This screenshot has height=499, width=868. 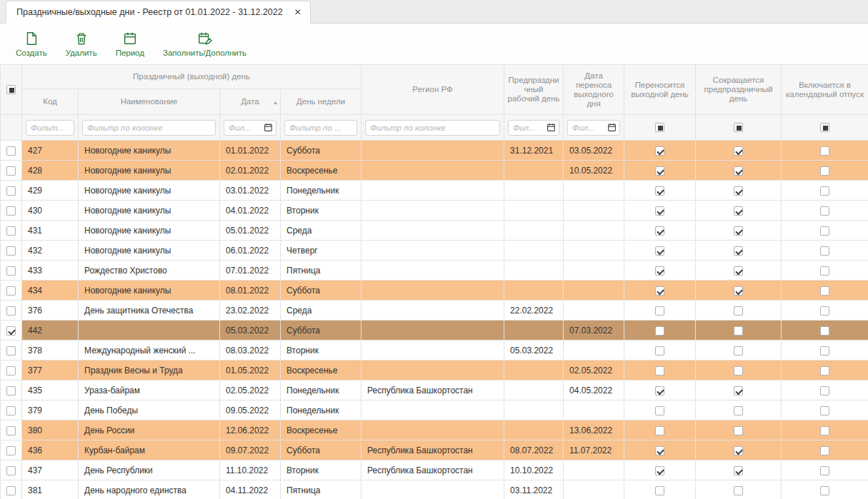 What do you see at coordinates (434, 251) in the screenshot?
I see `table-row: 432 Новогодние каникулы 06.01.2022 Четве…` at bounding box center [434, 251].